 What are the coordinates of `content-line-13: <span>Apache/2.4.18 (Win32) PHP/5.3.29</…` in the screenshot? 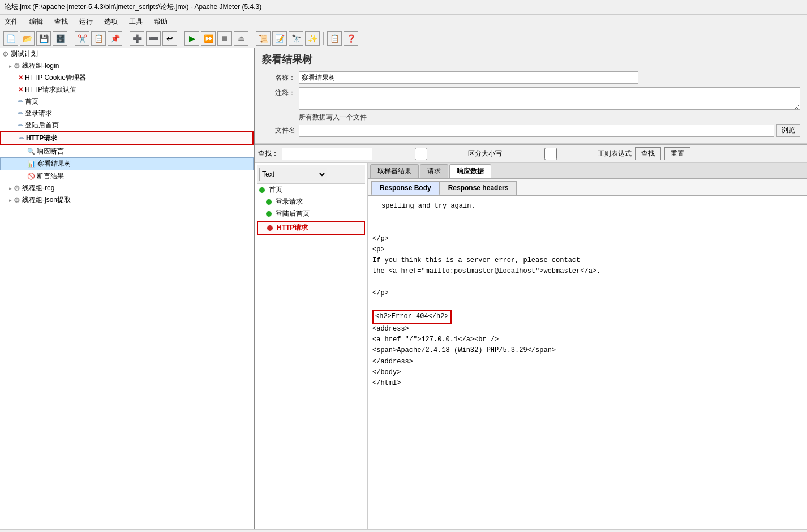 It's located at (587, 351).